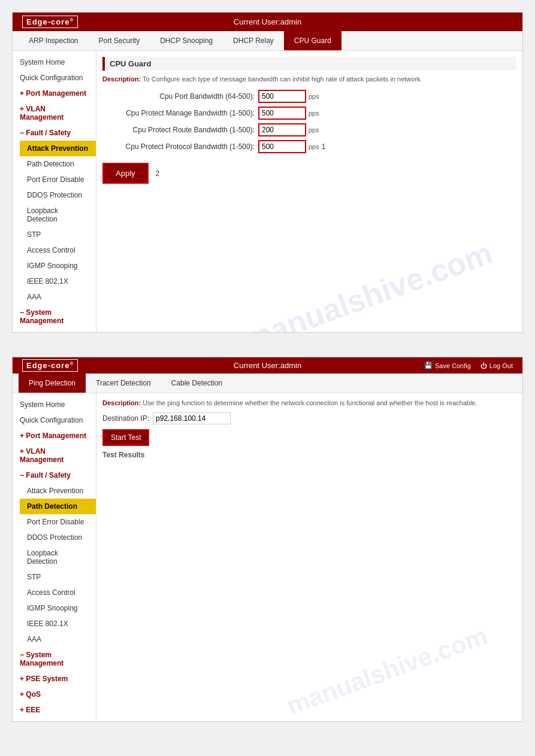  What do you see at coordinates (52, 383) in the screenshot?
I see `tab-ping-detection: Ping Detection` at bounding box center [52, 383].